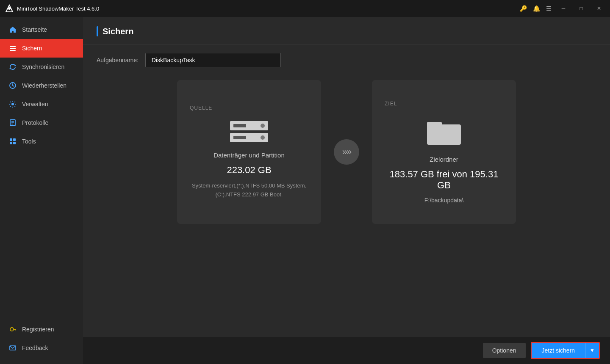 The image size is (610, 364). I want to click on app-icon, so click(9, 8).